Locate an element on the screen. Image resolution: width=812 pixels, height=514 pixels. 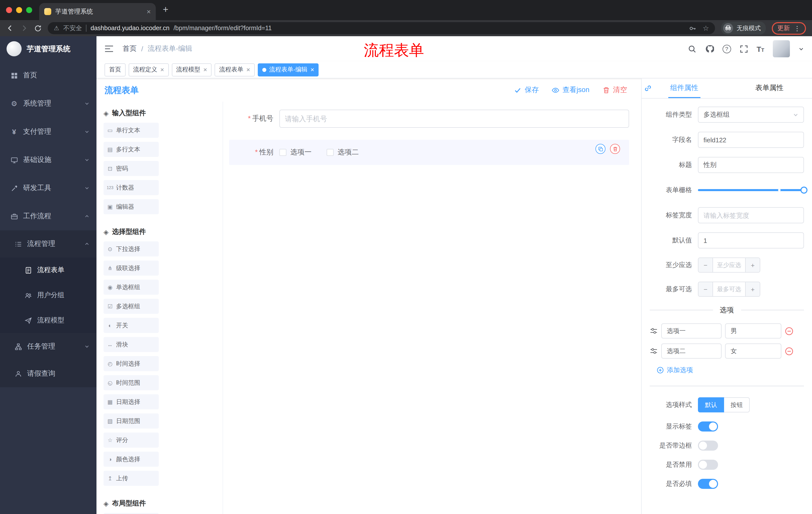
slider-handle is located at coordinates (804, 190).